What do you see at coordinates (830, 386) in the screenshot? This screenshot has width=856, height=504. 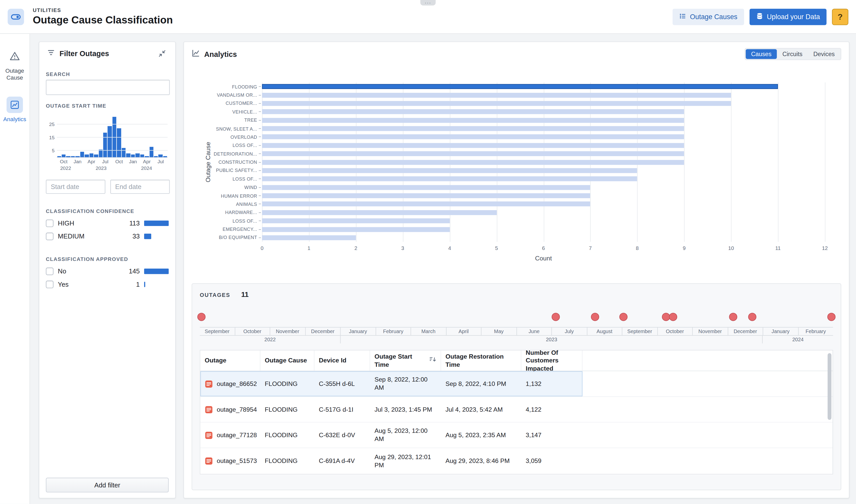 I see `table-scrollbar` at bounding box center [830, 386].